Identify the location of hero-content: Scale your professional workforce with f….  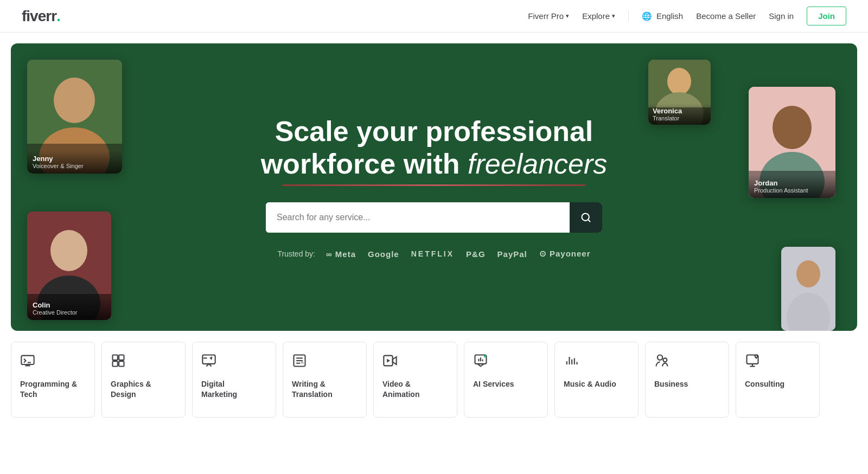
(434, 188).